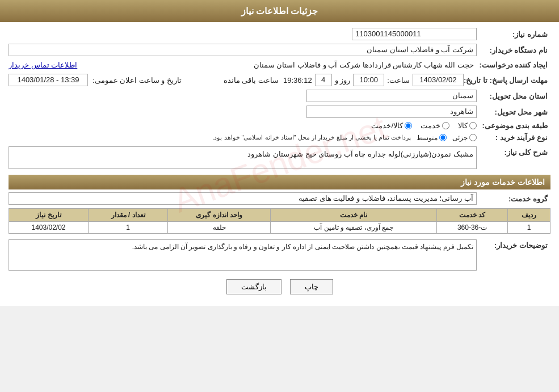  What do you see at coordinates (312, 287) in the screenshot?
I see `print-button: چاپ` at bounding box center [312, 287].